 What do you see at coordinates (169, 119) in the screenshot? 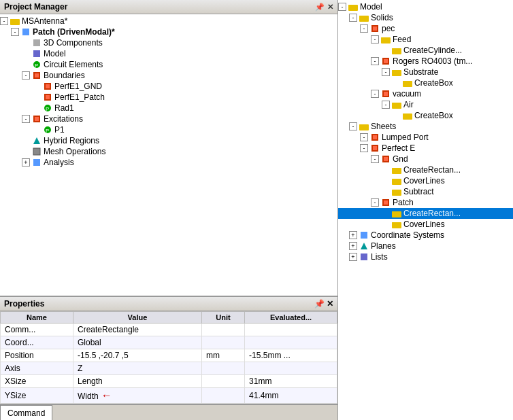
I see `tree-item-excitations: -Excitations` at bounding box center [169, 119].